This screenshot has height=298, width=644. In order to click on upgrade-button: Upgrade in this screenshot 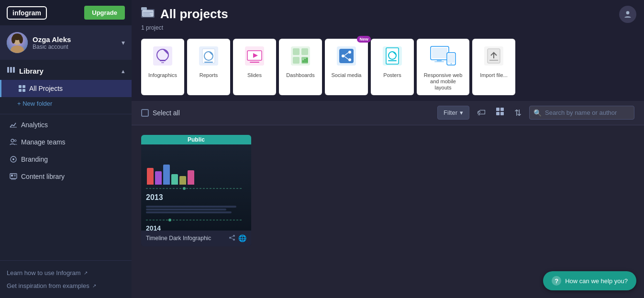, I will do `click(104, 12)`.